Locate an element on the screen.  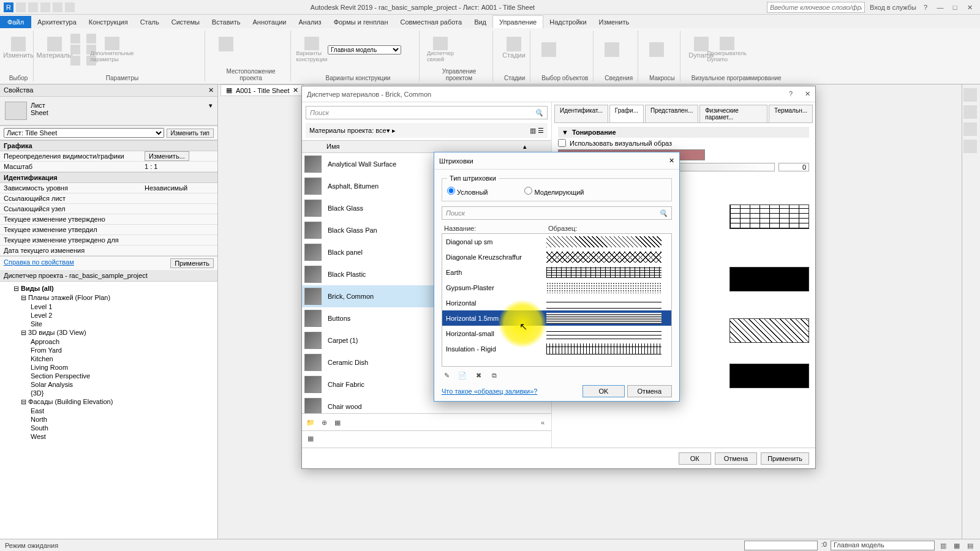
tree-item: Kitchen is located at coordinates (109, 359).